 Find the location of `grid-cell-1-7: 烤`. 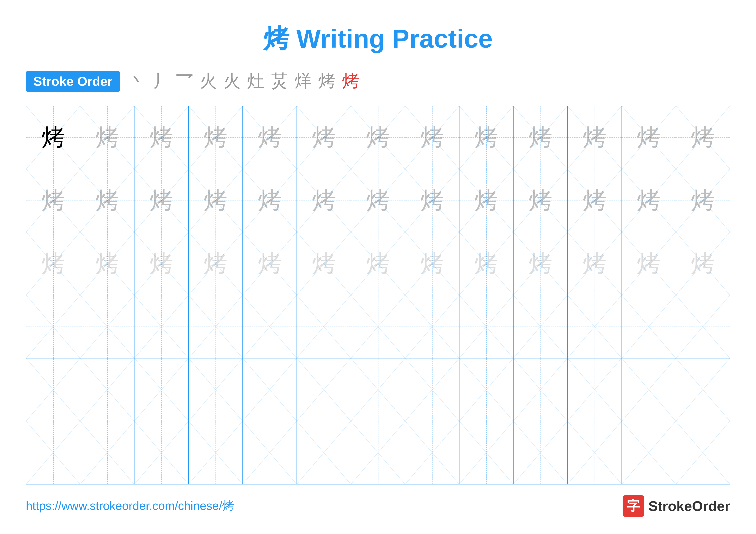

grid-cell-1-7: 烤 is located at coordinates (432, 201).